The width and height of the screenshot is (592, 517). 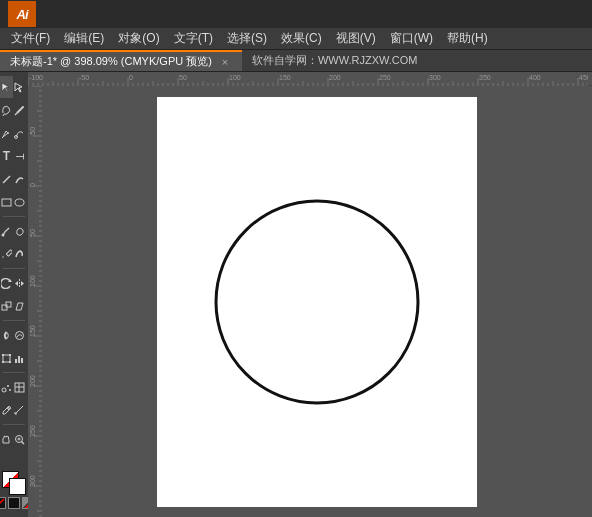 What do you see at coordinates (6, 254) in the screenshot?
I see `pencil-tool` at bounding box center [6, 254].